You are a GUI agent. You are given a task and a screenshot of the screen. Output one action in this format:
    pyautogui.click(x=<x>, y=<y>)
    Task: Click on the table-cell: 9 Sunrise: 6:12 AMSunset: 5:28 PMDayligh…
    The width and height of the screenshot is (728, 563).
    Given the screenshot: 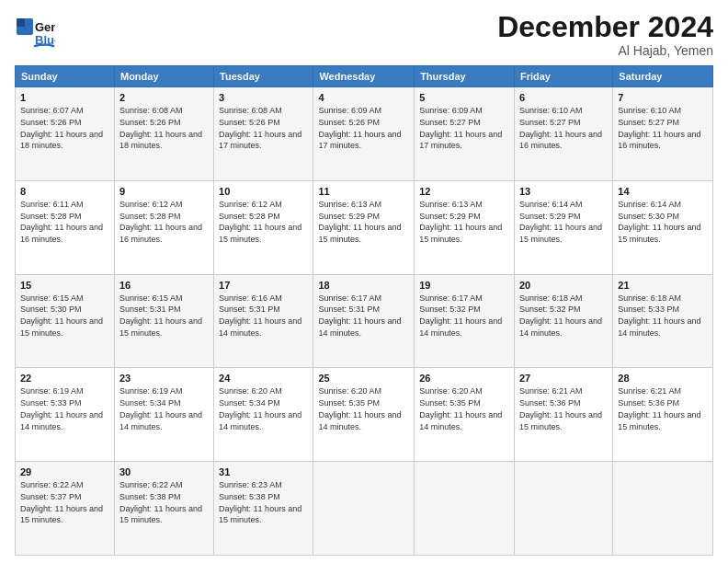 What is the action you would take?
    pyautogui.click(x=164, y=227)
    